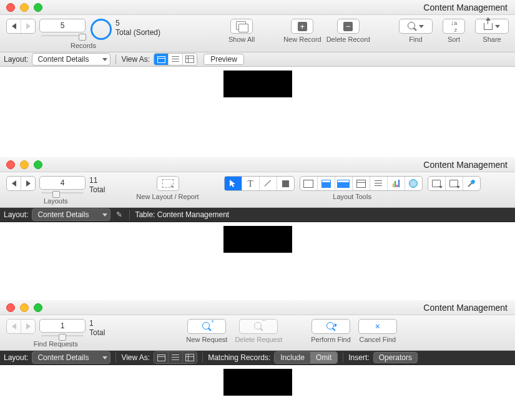  I want to click on perform-find-button, so click(331, 326).